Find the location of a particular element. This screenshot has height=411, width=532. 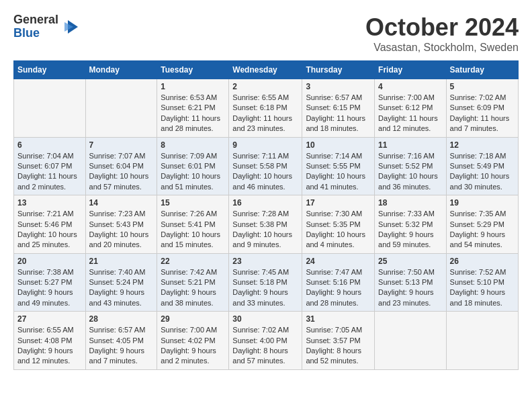

day-info: Sunrise: 7:02 AMSunset: 6:09 PMDaylight:… is located at coordinates (482, 113).